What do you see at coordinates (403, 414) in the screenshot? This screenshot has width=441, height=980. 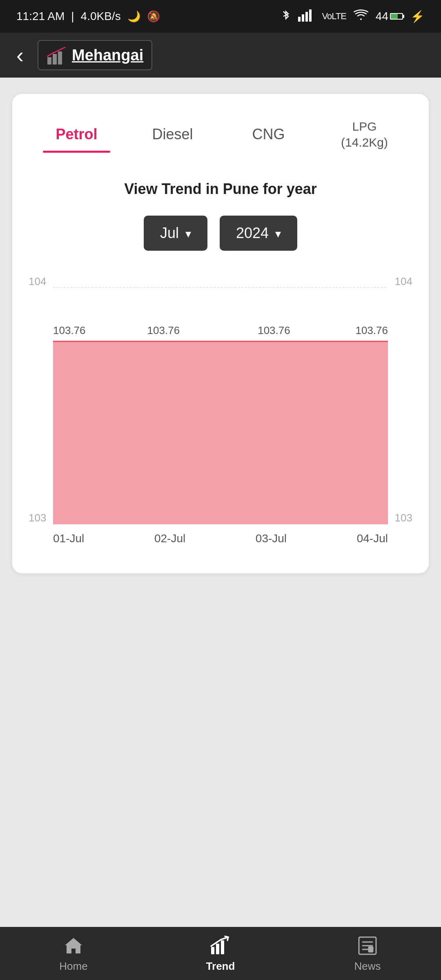 I see `y-labels-right: 104 103` at bounding box center [403, 414].